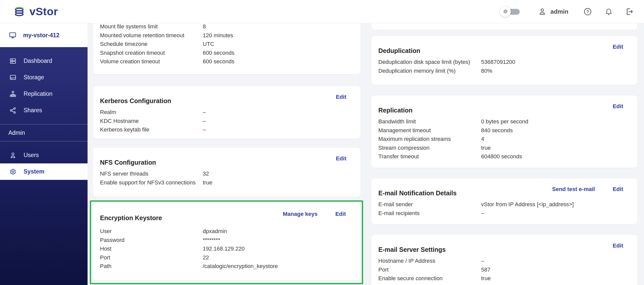  Describe the element at coordinates (227, 49) in the screenshot. I see `general-settings-card: Mount file systems limit8 Mounted volume…` at that location.